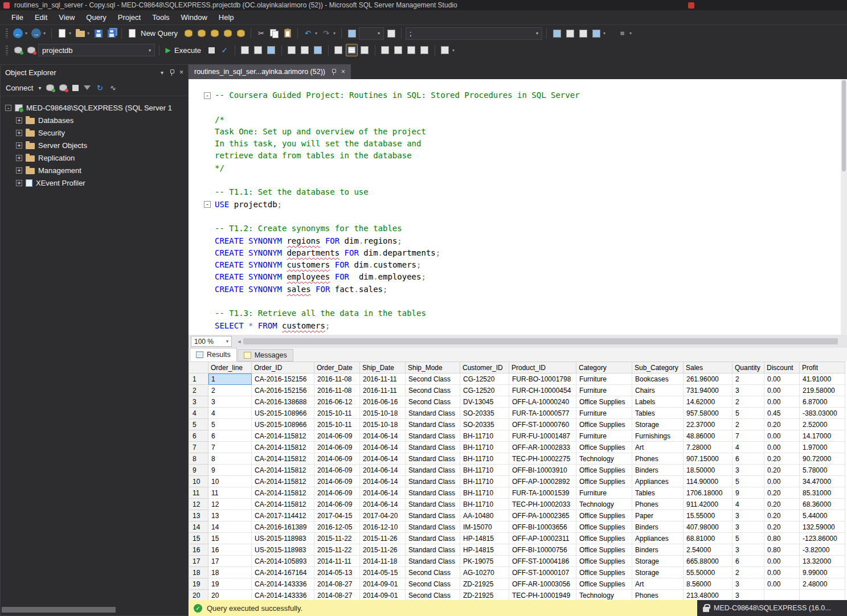 This screenshot has height=616, width=847. I want to click on grid-cell: FUR-TA-10001539, so click(543, 493).